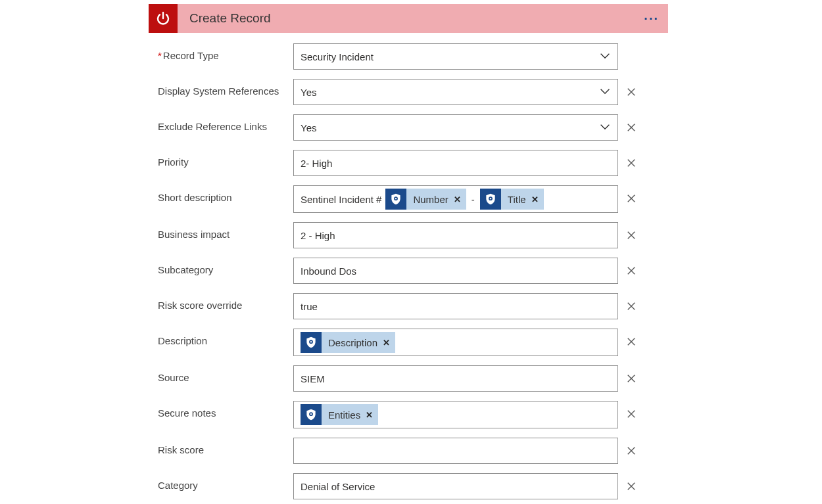 The width and height of the screenshot is (822, 504). What do you see at coordinates (226, 482) in the screenshot?
I see `label-category: Category` at bounding box center [226, 482].